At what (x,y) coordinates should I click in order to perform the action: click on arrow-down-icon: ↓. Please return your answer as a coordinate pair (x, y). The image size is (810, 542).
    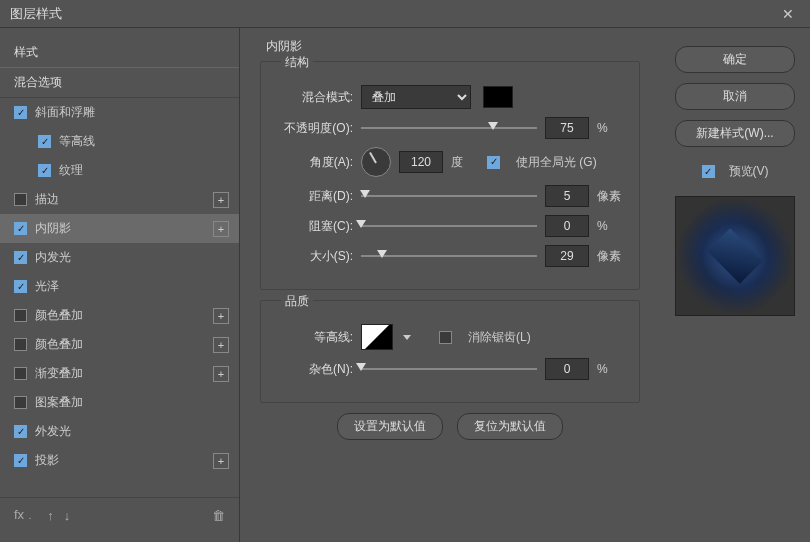
    Looking at the image, I should click on (68, 516).